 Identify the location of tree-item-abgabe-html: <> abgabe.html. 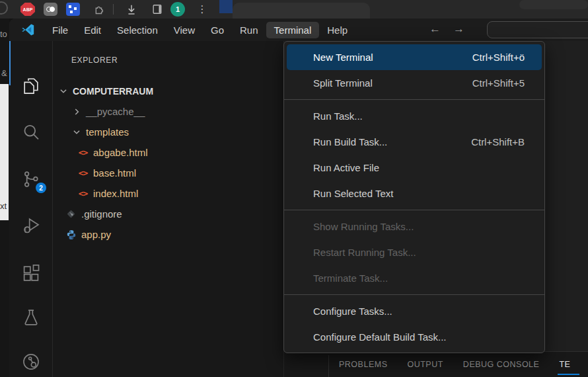
(168, 152).